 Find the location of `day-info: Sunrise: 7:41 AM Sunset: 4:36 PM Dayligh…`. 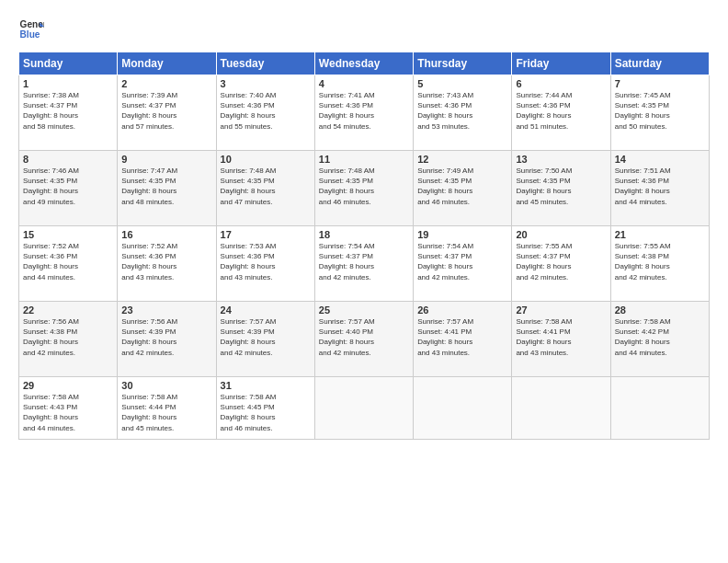

day-info: Sunrise: 7:41 AM Sunset: 4:36 PM Dayligh… is located at coordinates (364, 110).